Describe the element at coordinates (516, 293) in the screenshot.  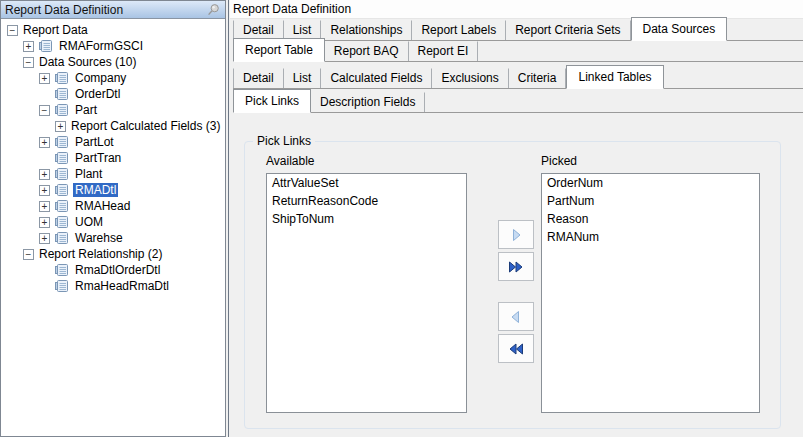
I see `transfer-button-column` at that location.